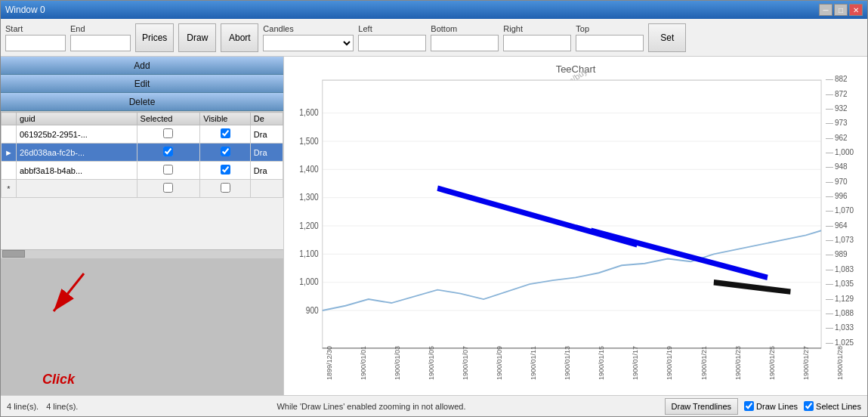 The image size is (868, 417). Describe the element at coordinates (363, 363) in the screenshot. I see `x-label: 1900/01/01` at that location.